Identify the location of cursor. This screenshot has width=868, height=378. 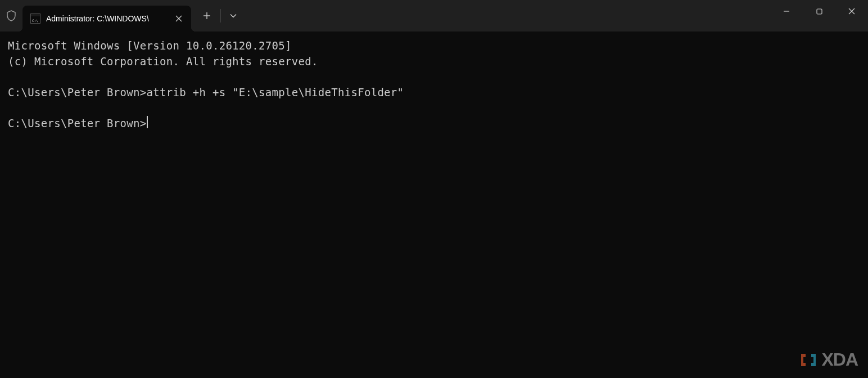
(147, 122).